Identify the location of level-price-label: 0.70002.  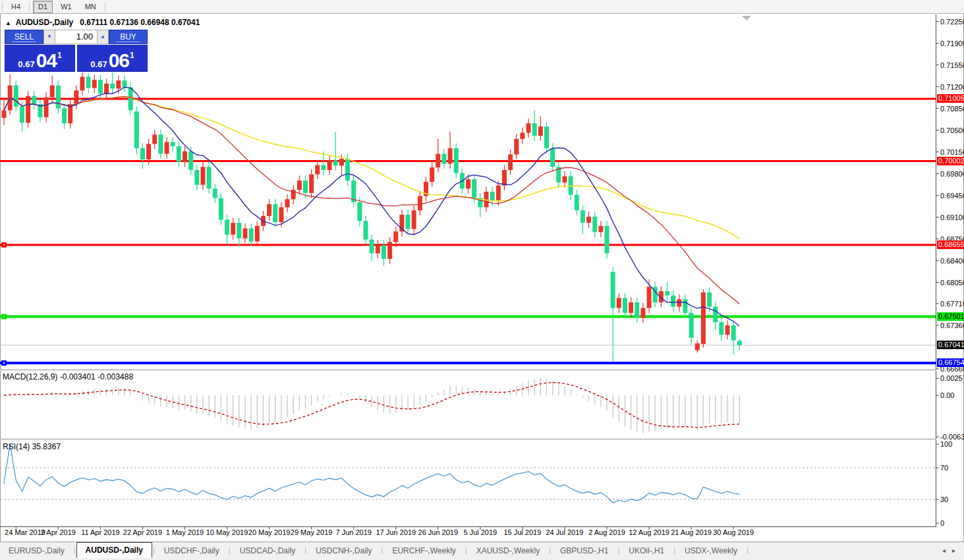
(950, 161).